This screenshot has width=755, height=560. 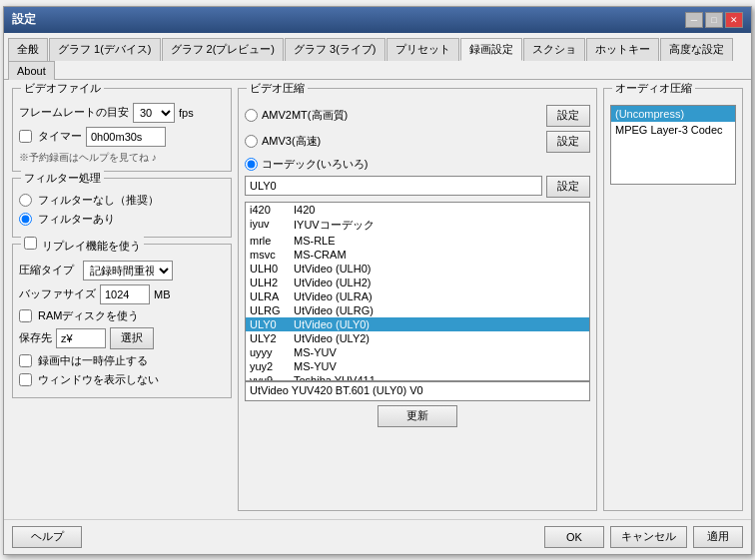 What do you see at coordinates (105, 50) in the screenshot?
I see `tab-graph1: グラフ 1(デバイス)` at bounding box center [105, 50].